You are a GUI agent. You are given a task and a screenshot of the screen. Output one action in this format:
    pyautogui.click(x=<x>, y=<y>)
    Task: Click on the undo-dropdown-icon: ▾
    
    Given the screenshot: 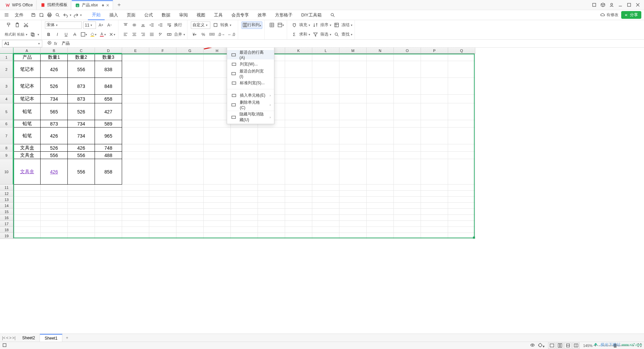 What is the action you would take?
    pyautogui.click(x=70, y=15)
    